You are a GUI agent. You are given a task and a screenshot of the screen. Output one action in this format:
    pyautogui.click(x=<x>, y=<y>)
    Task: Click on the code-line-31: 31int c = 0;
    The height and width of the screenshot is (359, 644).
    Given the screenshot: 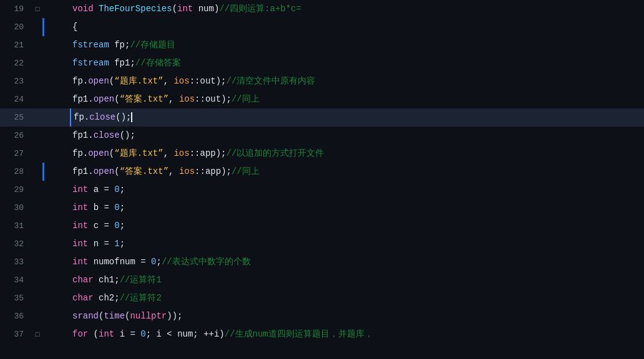 What is the action you would take?
    pyautogui.click(x=322, y=226)
    